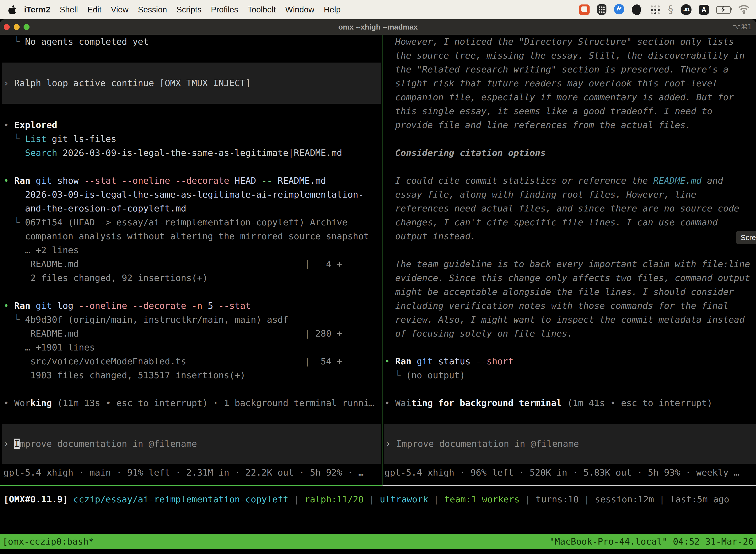 Image resolution: width=756 pixels, height=554 pixels. I want to click on terminal-line: I could cite commit statistics or refere…, so click(570, 181).